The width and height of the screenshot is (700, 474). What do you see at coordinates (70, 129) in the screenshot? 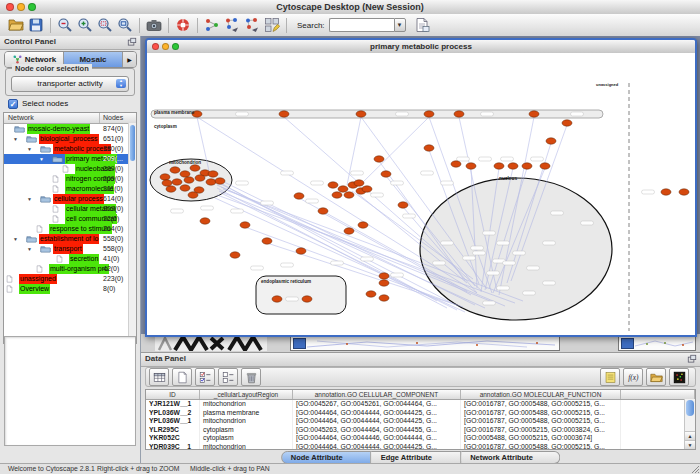
I see `tree-row: mosaic-demo-yeast874(0)` at bounding box center [70, 129].